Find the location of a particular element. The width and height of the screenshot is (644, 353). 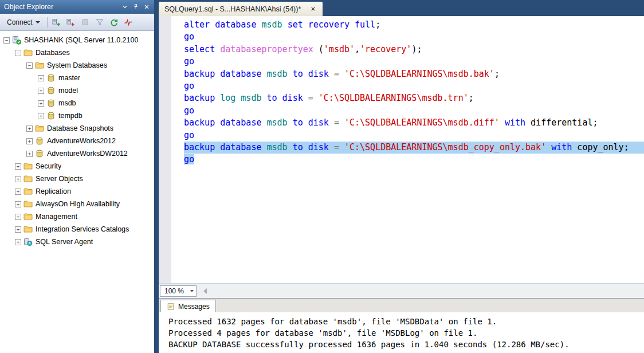

zoom-value: 100 % is located at coordinates (174, 291).